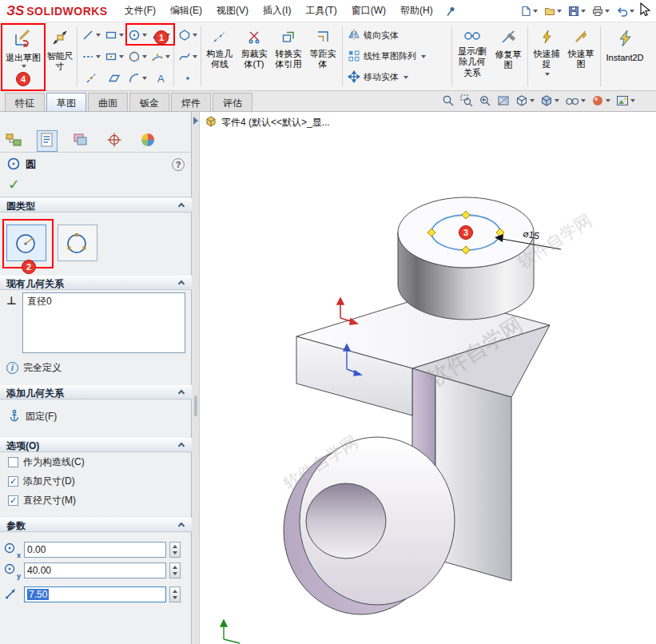 This screenshot has height=644, width=656. I want to click on relations-listbox: 直径0, so click(104, 323).